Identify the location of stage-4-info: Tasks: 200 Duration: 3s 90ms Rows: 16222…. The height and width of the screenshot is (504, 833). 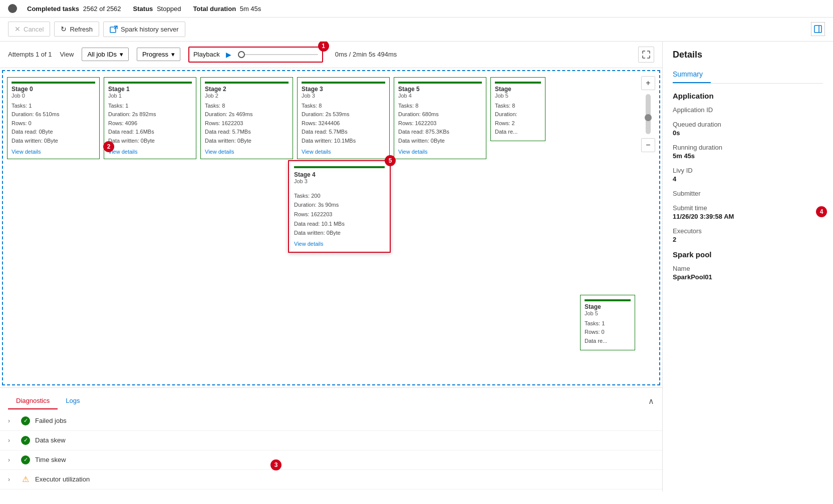
(340, 214).